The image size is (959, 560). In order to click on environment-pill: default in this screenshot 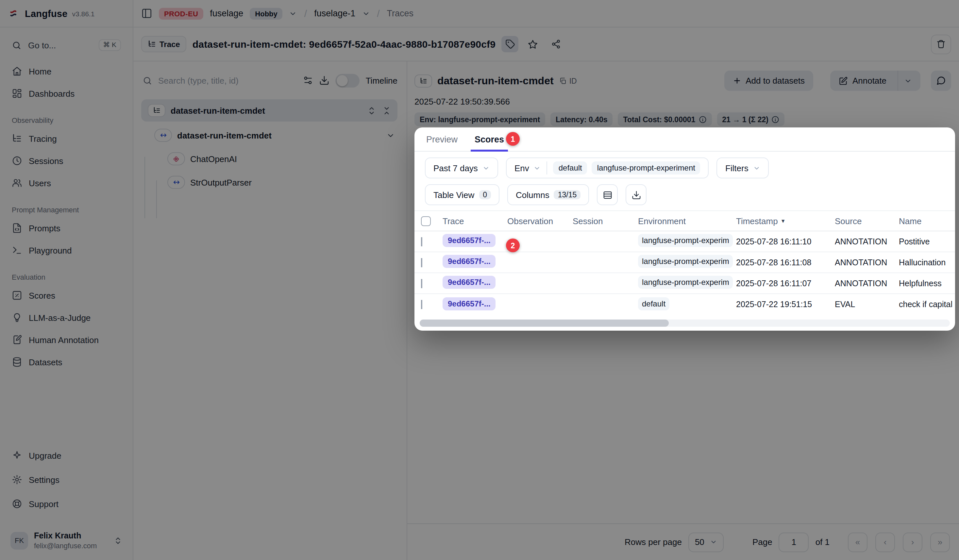, I will do `click(654, 304)`.